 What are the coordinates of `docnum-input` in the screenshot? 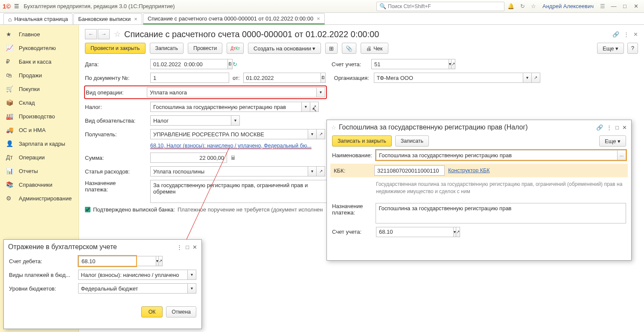 It's located at (189, 78).